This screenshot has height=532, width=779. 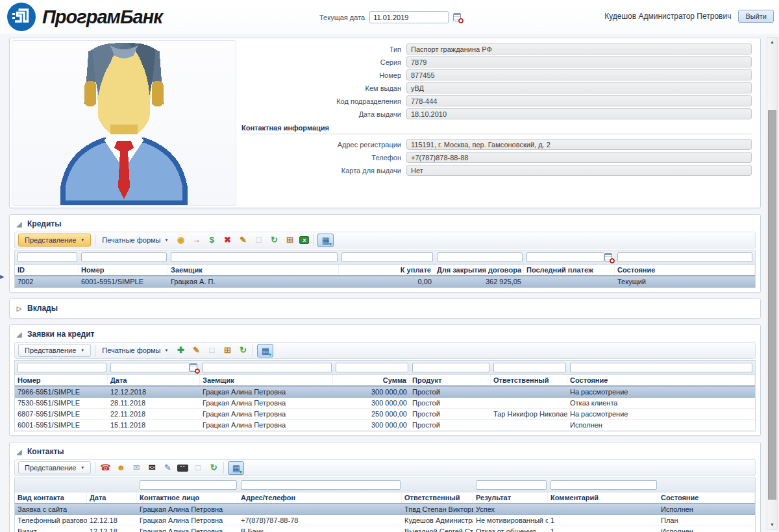 I want to click on column-header: К уплате, so click(x=387, y=270).